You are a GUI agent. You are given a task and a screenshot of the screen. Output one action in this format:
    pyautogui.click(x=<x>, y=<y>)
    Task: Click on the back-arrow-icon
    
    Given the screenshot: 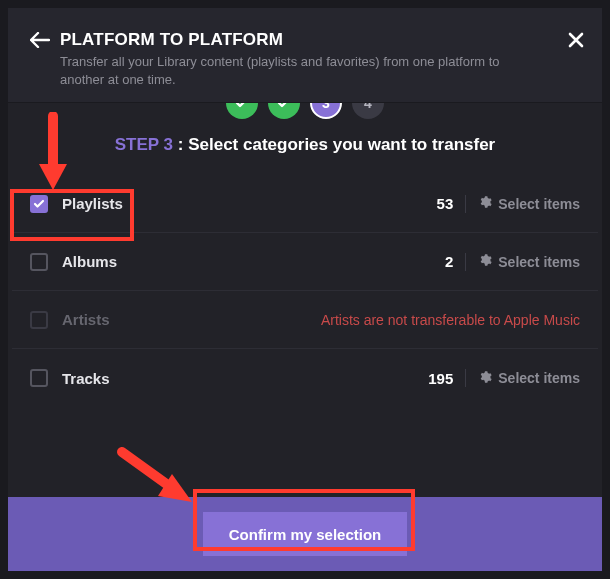 What is the action you would take?
    pyautogui.click(x=40, y=42)
    